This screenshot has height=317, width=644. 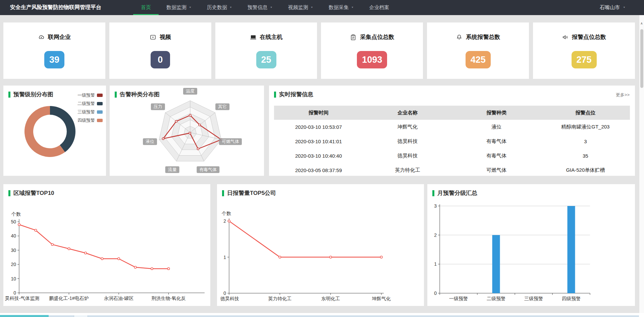 I want to click on legend-swatch, so click(x=100, y=120).